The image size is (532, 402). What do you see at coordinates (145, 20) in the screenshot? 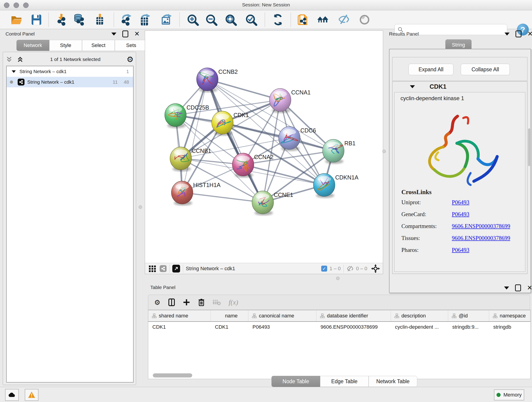
I see `export-table-icon` at bounding box center [145, 20].